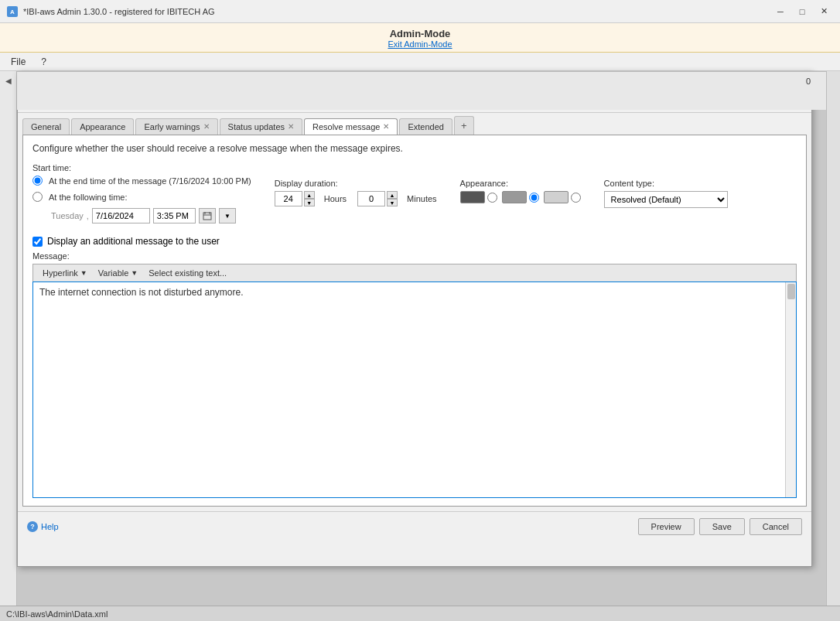  What do you see at coordinates (37, 181) in the screenshot?
I see `radio-end-time` at bounding box center [37, 181].